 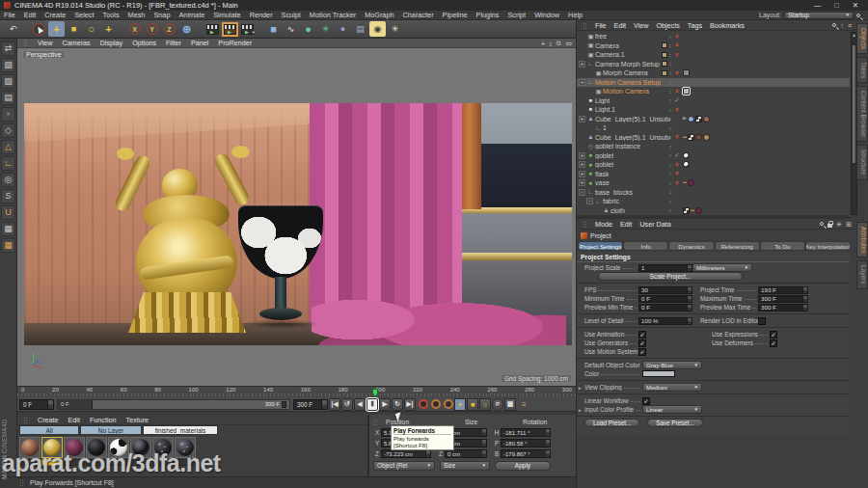 I want to click on pan-view-icon: +, so click(x=543, y=44).